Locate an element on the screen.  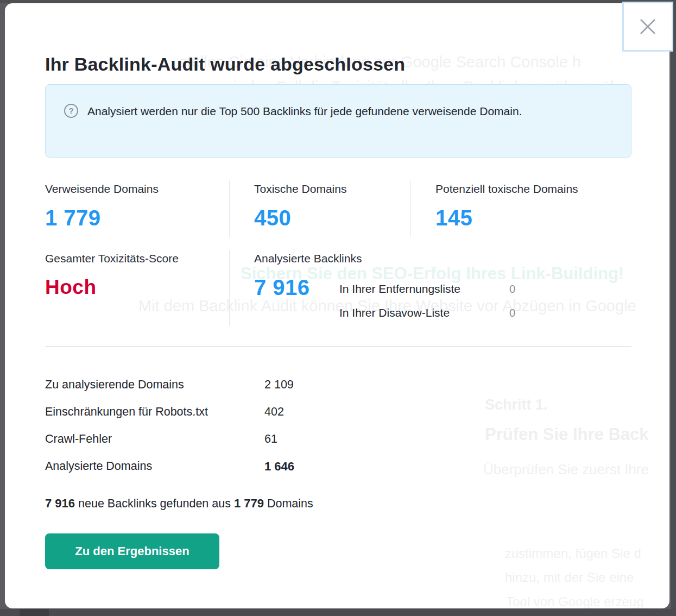
stat-potentially-toxic-domains: Potenziell toxische Domains 145 is located at coordinates (521, 209).